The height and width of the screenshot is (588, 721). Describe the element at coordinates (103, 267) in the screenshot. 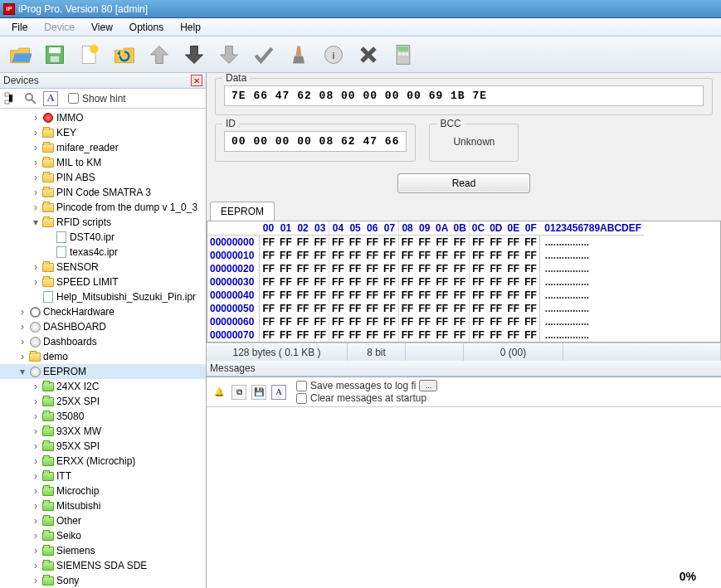

I see `tree-item: ›SENSOR` at that location.